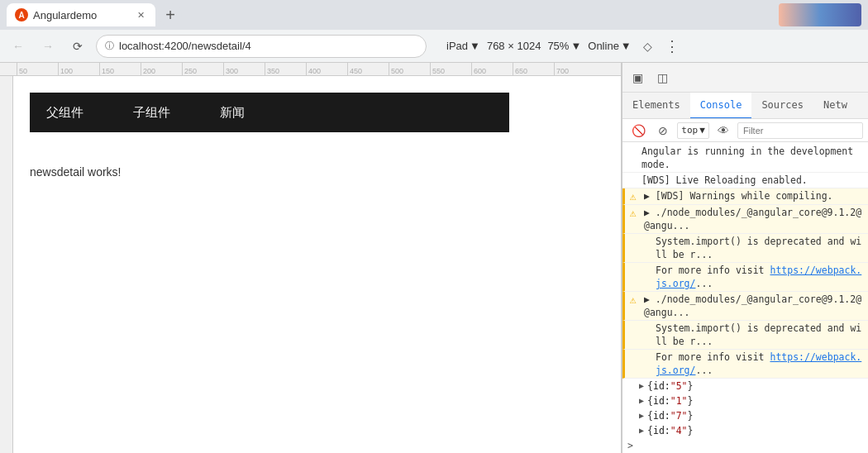 The width and height of the screenshot is (868, 453). Describe the element at coordinates (141, 15) in the screenshot. I see `tab-close-button: ✕` at that location.